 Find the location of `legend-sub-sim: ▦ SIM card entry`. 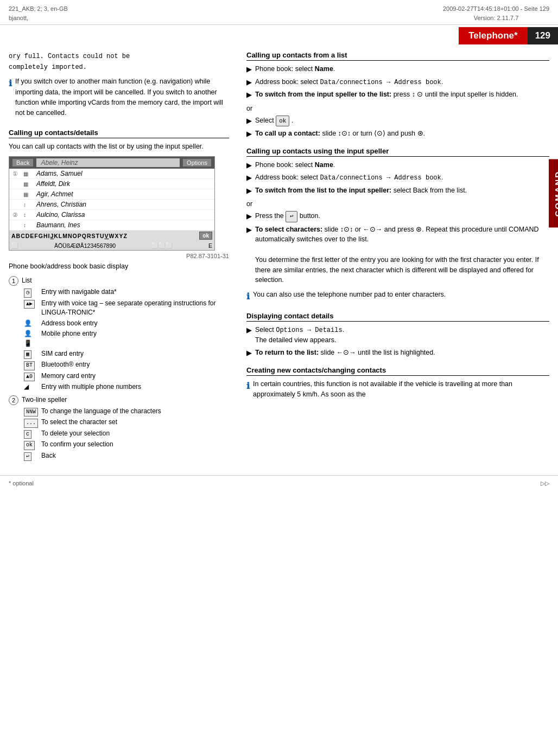

legend-sub-sim: ▦ SIM card entry is located at coordinates (119, 355).